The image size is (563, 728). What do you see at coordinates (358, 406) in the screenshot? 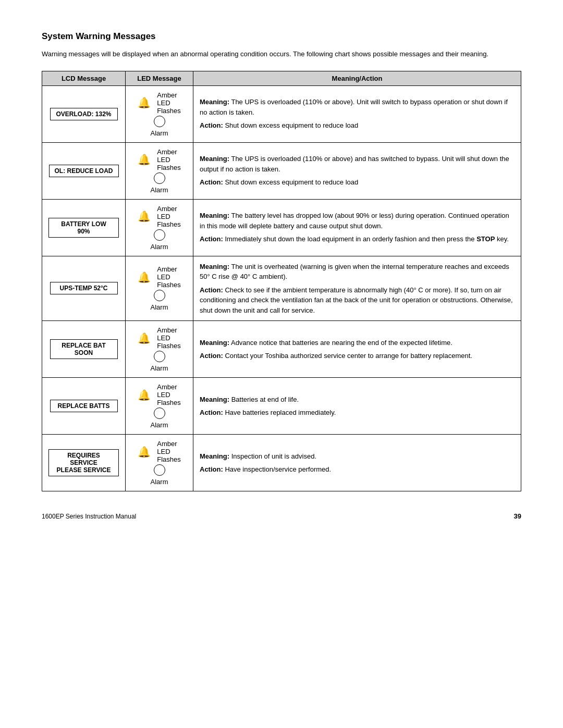
I see `meaning-cell: Meaning: Batteries at end of life.Action…` at bounding box center [358, 406].